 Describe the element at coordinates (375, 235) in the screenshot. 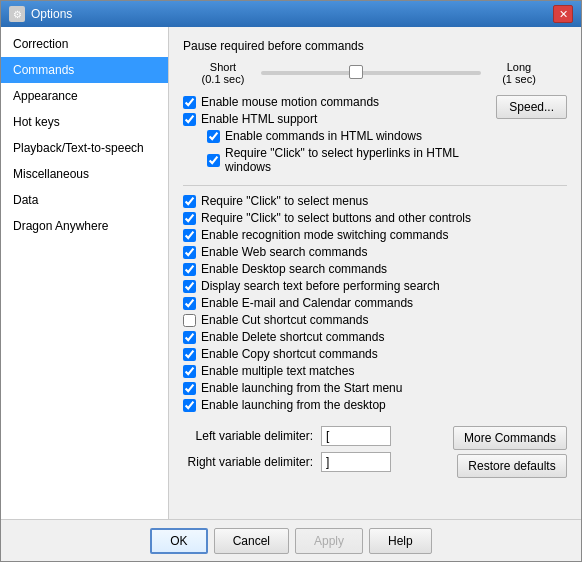

I see `checkbox-recognition-mode: Enable recognition mode switching comman…` at that location.